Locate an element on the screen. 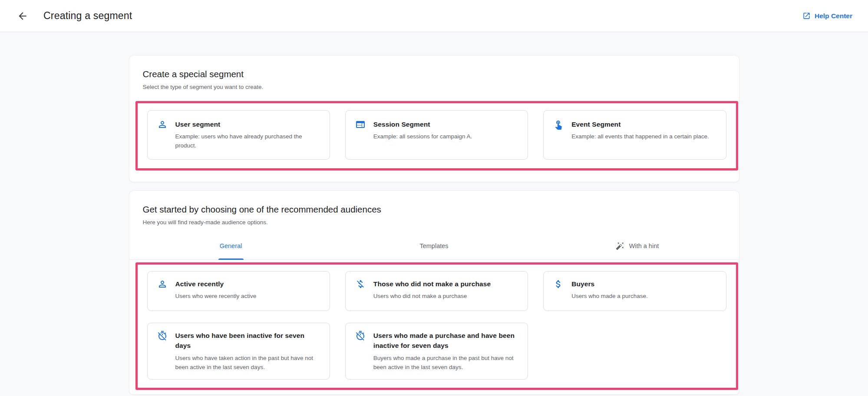 This screenshot has height=396, width=868. card-session-segment: Session Segment Example: all sessions fo… is located at coordinates (437, 135).